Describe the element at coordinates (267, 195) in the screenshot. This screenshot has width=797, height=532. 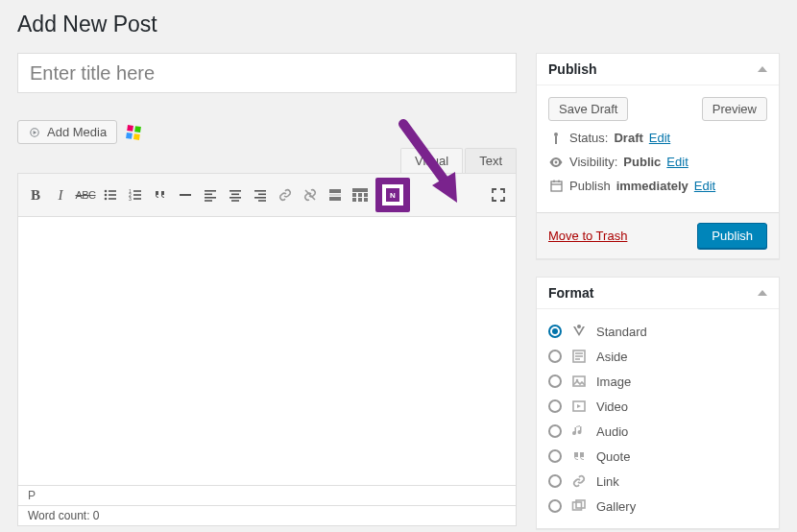
I see `editor-toolbar: B I ABC 123` at that location.